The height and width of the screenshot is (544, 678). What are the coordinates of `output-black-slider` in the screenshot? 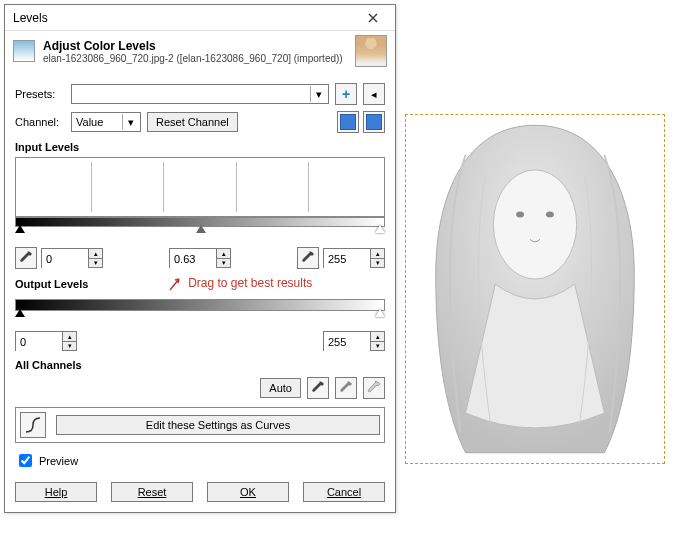 It's located at (20, 313).